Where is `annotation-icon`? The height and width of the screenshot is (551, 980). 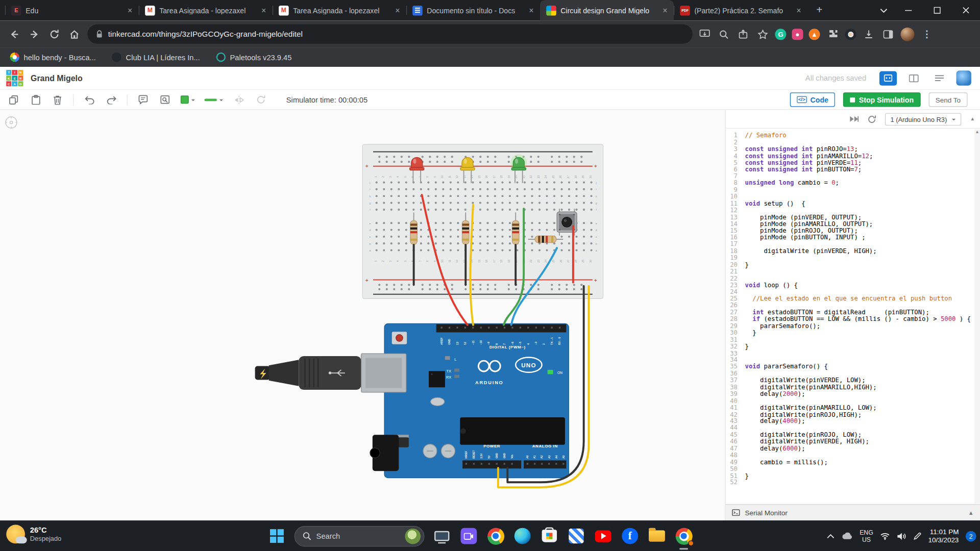 annotation-icon is located at coordinates (143, 99).